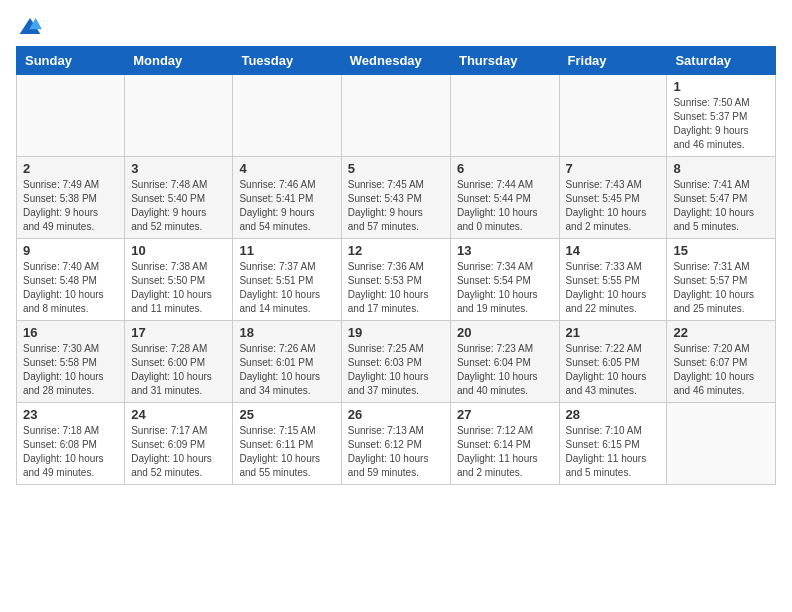 This screenshot has height=612, width=792. Describe the element at coordinates (179, 444) in the screenshot. I see `calendar-cell: 24Sunrise: 7:17 AM Sunset: 6:09 PM Dayli…` at that location.